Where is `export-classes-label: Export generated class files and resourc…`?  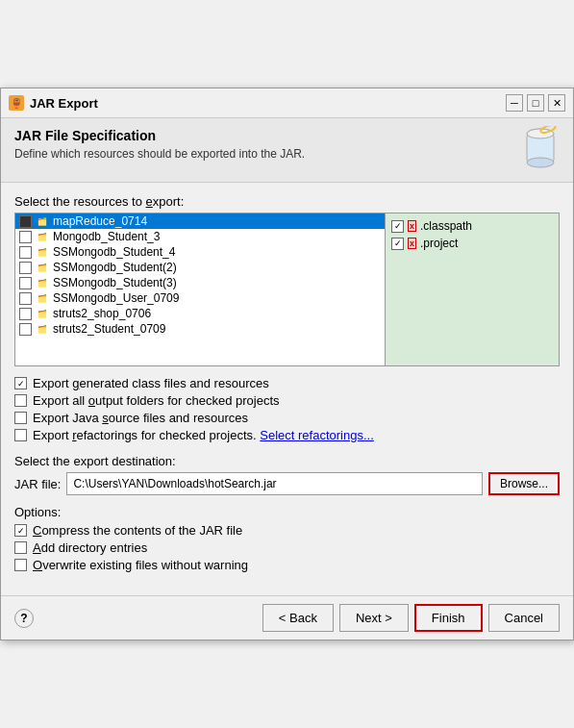
export-classes-label: Export generated class files and resourc… is located at coordinates (151, 383).